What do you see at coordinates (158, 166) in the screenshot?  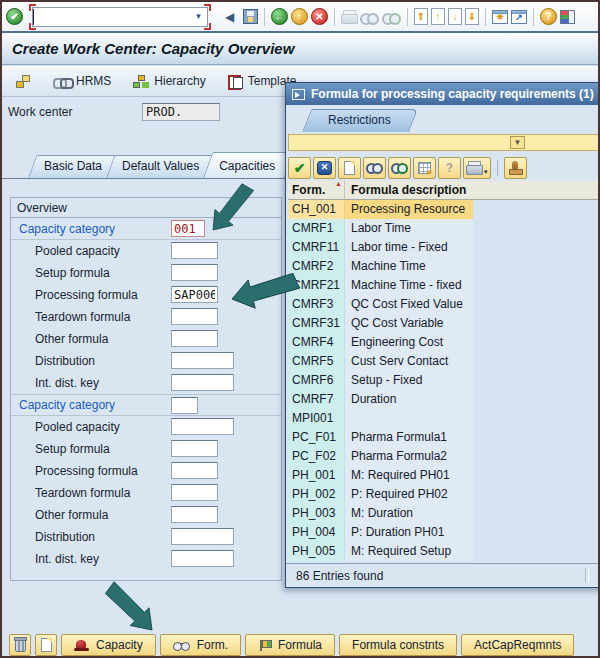 I see `tab-default-values: Default Values` at bounding box center [158, 166].